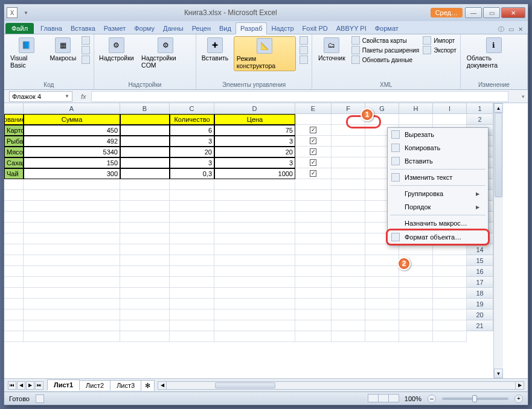 The width and height of the screenshot is (532, 409). I want to click on cell-sum: 450, so click(72, 130).